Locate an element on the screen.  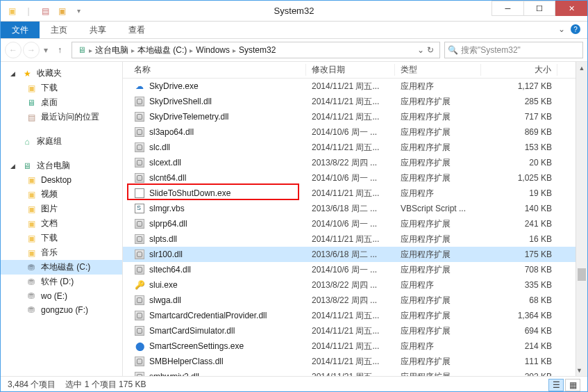
file-size: 708 KB is located at coordinates (519, 270).